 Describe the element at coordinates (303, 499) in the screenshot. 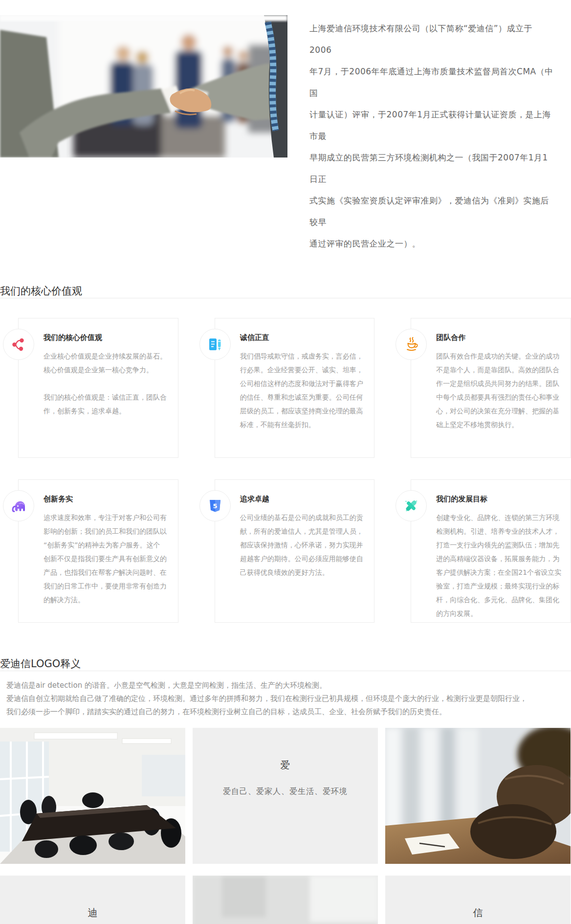

I see `card-title: 追求卓越` at that location.